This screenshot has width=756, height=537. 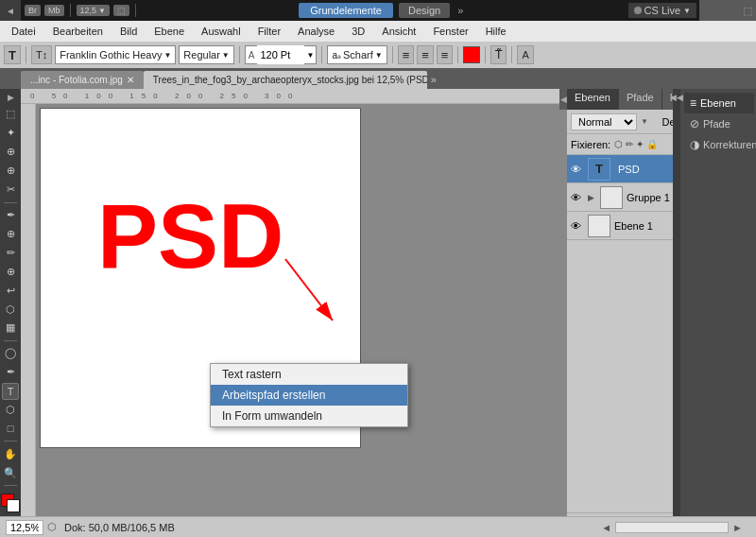 I want to click on menu-analyse: Analyse, so click(x=316, y=31).